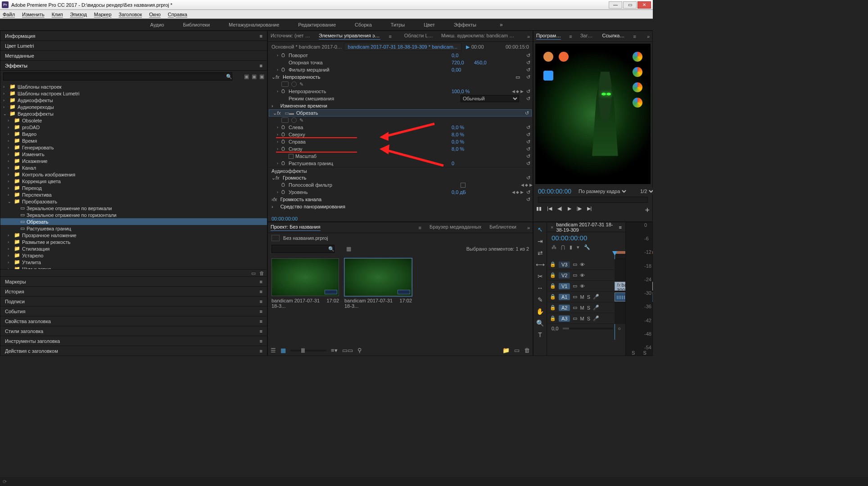  I want to click on rolling-tool-icon: ⟷, so click(540, 265).